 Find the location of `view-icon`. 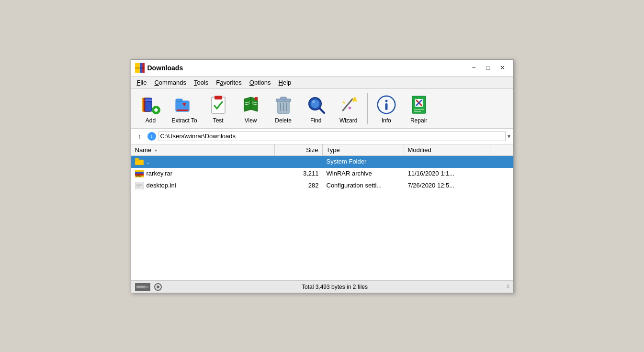

view-icon is located at coordinates (251, 105).